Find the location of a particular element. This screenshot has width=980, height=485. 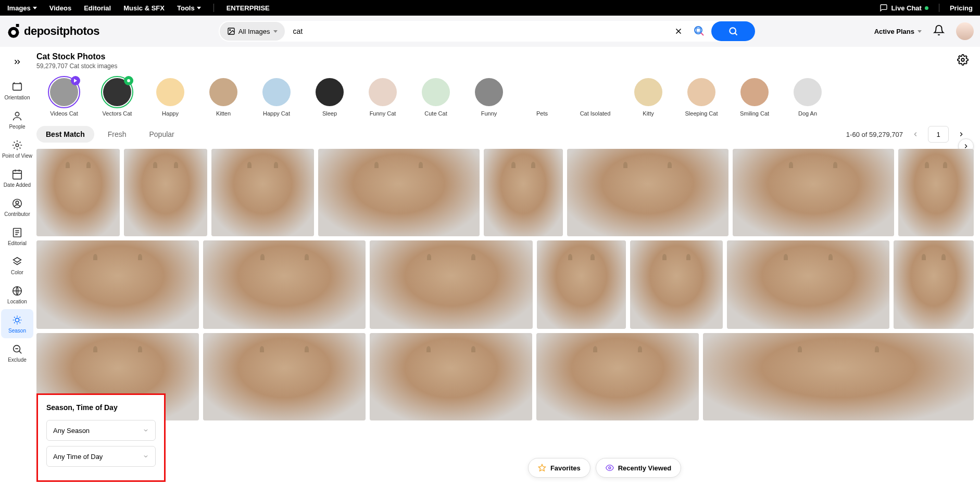

filter-date-added: Date Added is located at coordinates (17, 178).